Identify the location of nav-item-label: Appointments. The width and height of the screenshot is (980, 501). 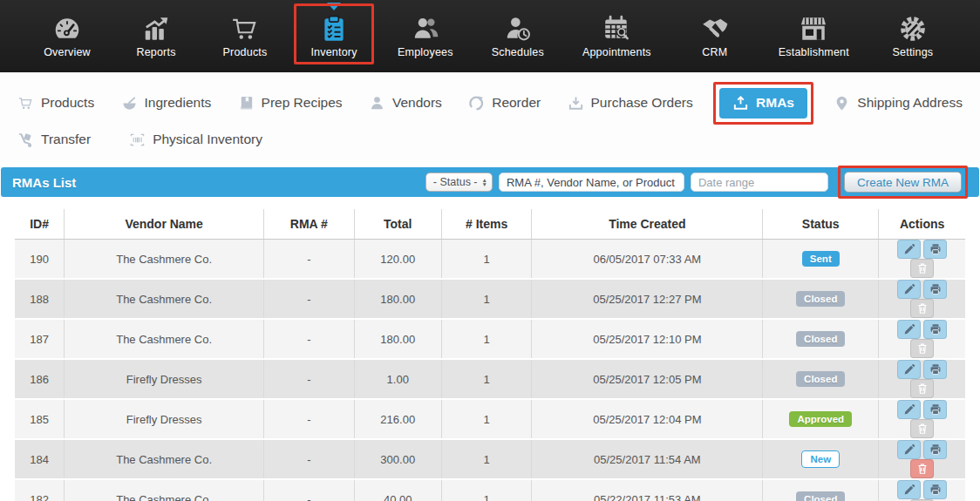
(617, 52).